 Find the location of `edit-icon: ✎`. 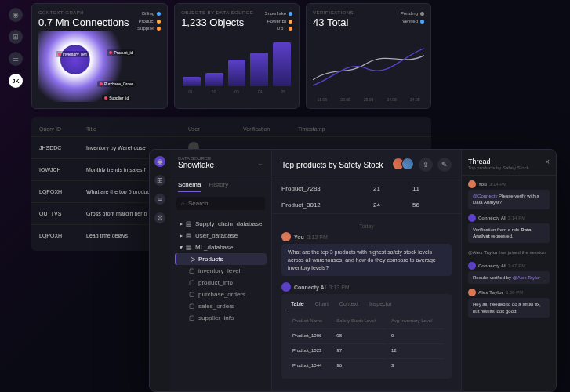

edit-icon: ✎ is located at coordinates (445, 165).